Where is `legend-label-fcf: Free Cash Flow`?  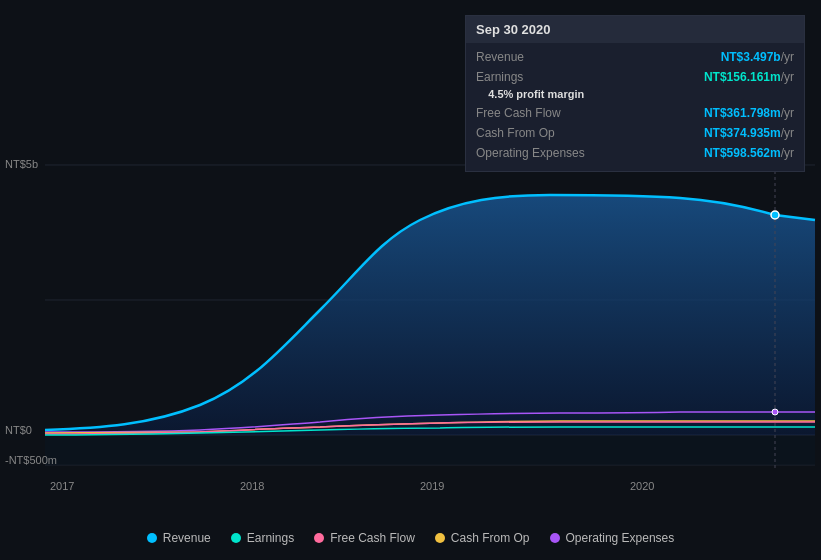
legend-label-fcf: Free Cash Flow is located at coordinates (372, 538).